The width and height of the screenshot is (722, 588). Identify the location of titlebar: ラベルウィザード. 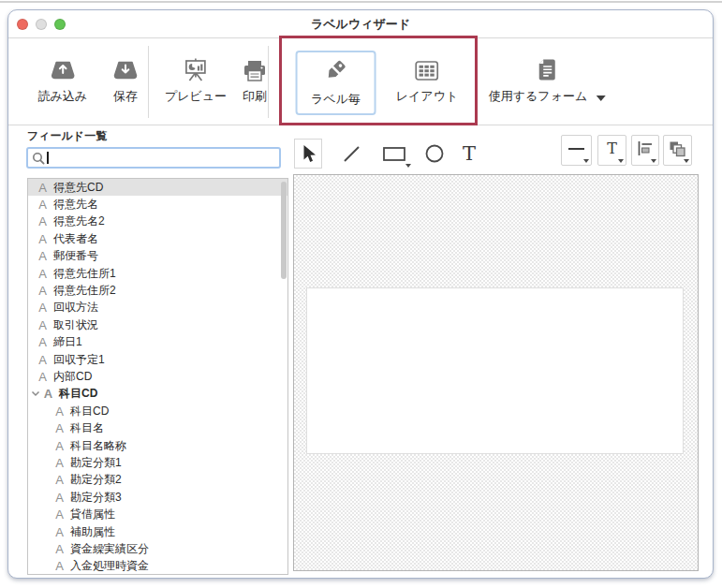
(361, 24).